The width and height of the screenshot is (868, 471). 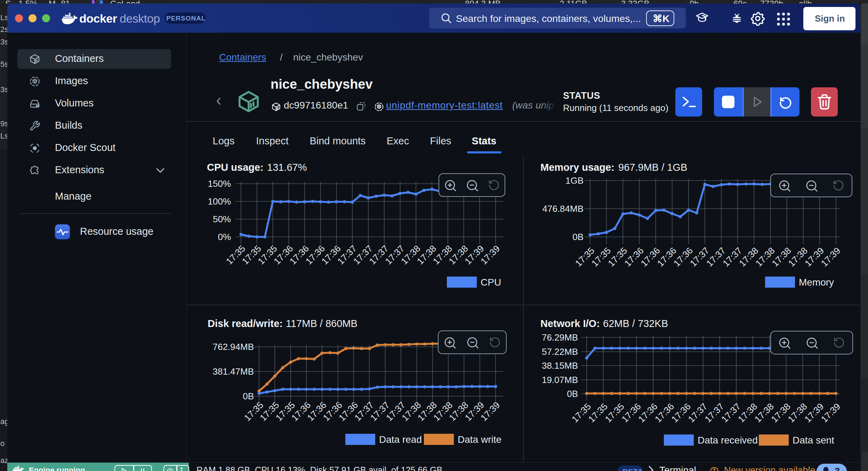 What do you see at coordinates (560, 366) in the screenshot?
I see `svg-text: 38.15MB` at bounding box center [560, 366].